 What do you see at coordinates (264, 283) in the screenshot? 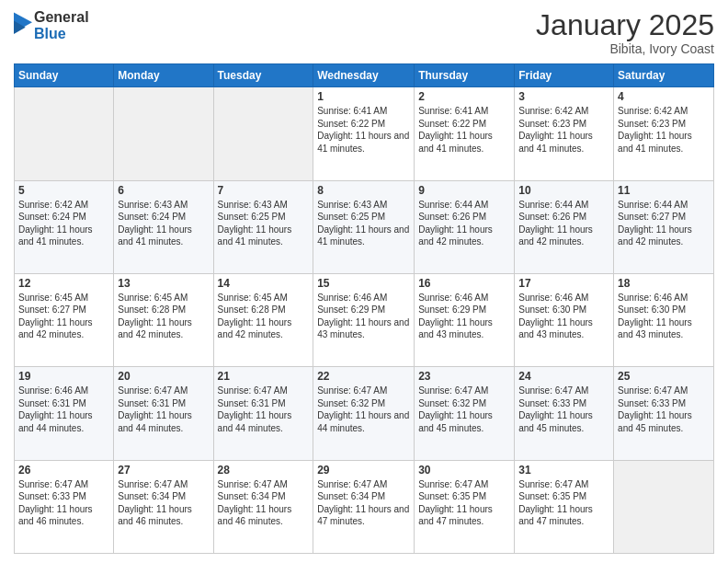
I see `day-number: 14` at bounding box center [264, 283].